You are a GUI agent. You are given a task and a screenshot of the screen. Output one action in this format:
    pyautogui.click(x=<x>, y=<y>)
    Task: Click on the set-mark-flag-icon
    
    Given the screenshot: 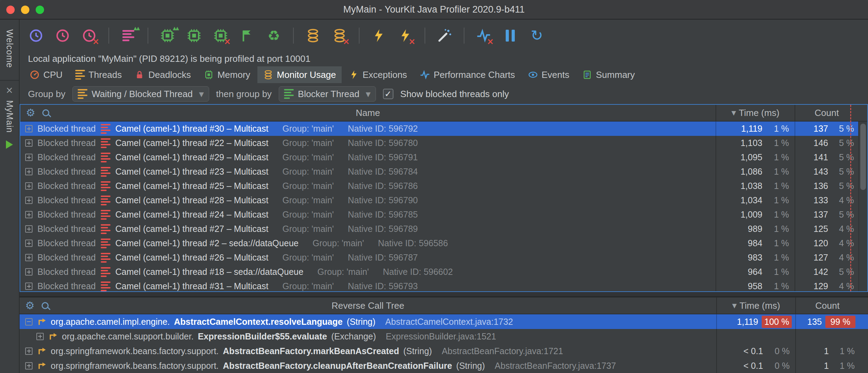 What is the action you would take?
    pyautogui.click(x=247, y=36)
    